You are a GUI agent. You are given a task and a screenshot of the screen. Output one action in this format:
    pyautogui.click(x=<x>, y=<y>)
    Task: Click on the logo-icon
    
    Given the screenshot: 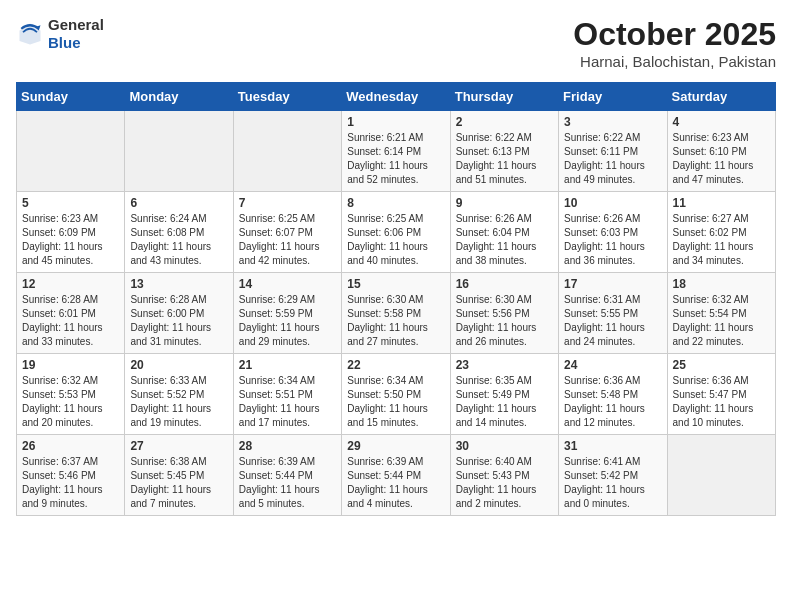 What is the action you would take?
    pyautogui.click(x=30, y=34)
    